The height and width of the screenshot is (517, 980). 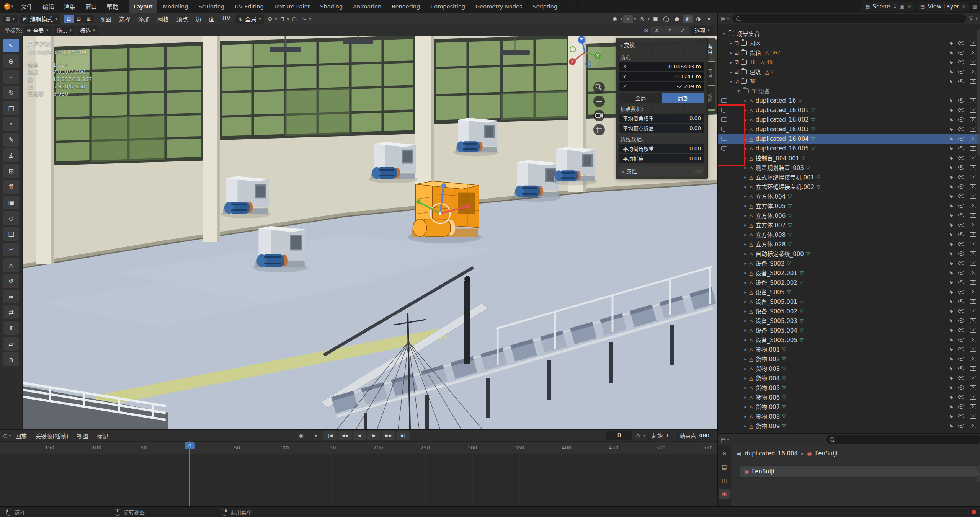 What do you see at coordinates (143, 6) in the screenshot?
I see `workspace-tab-Layout: Layout` at bounding box center [143, 6].